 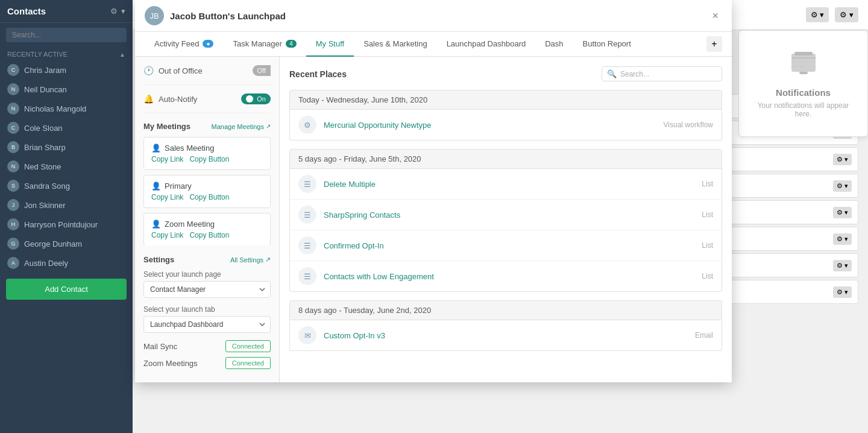 What do you see at coordinates (486, 45) in the screenshot?
I see `tab-launchpad-dashboard: Launchpad Dashboard` at bounding box center [486, 45].